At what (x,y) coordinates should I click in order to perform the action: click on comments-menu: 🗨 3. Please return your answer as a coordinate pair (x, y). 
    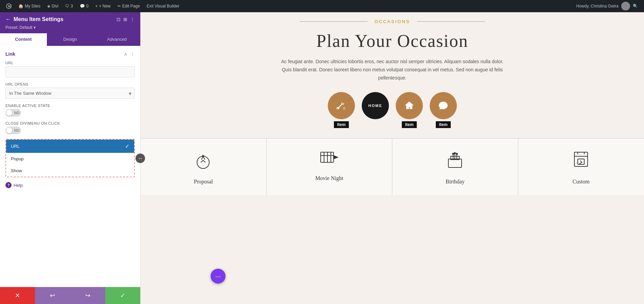
    Looking at the image, I should click on (69, 6).